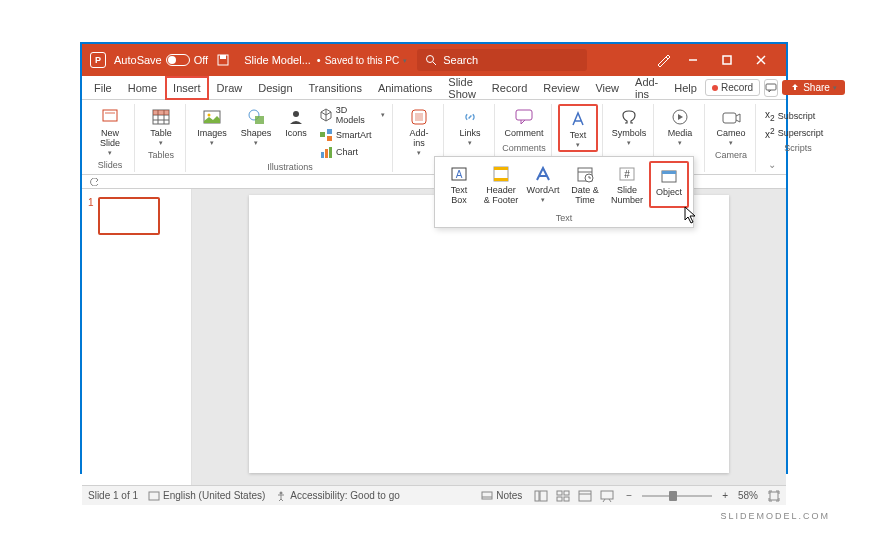 The image size is (870, 539). Describe the element at coordinates (574, 496) in the screenshot. I see `view-buttons` at that location.